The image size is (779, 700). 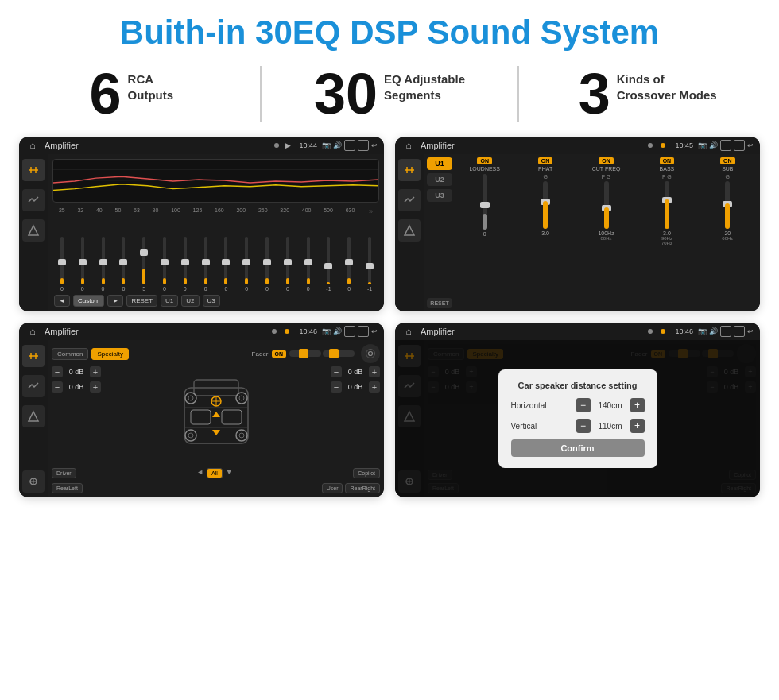 I want to click on eq-main-content: 253240506380100125160200250320400500630 …, so click(x=216, y=233).